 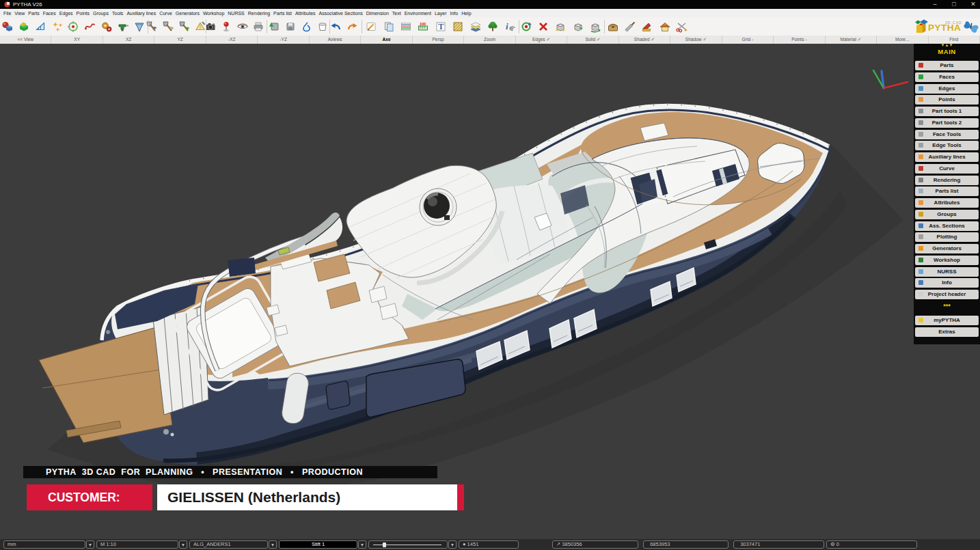 I want to click on svg-text: i, so click(x=507, y=26).